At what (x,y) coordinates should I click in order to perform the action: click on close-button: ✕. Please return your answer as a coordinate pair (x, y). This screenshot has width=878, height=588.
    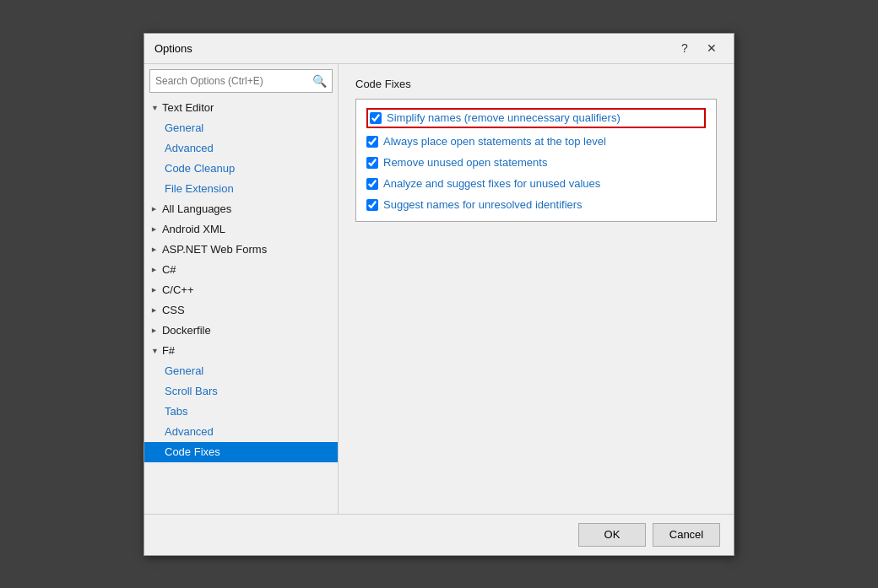
    Looking at the image, I should click on (712, 48).